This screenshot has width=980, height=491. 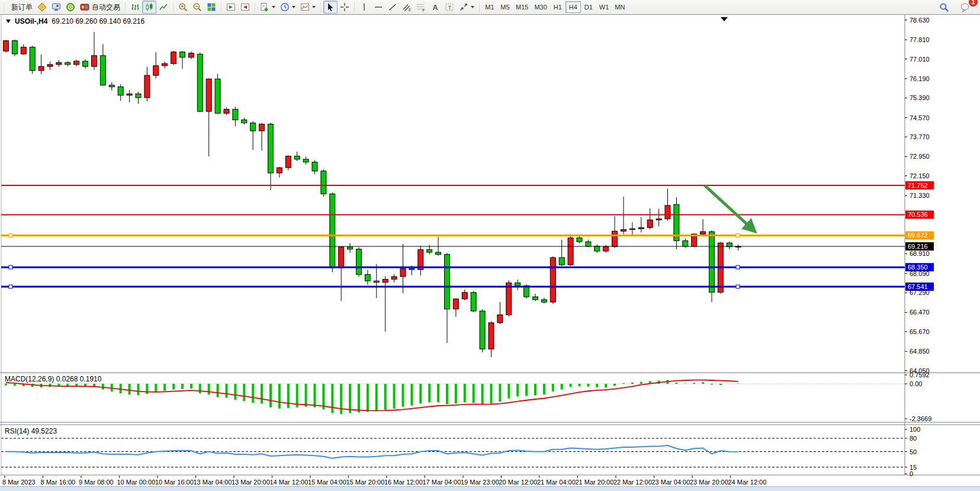 What do you see at coordinates (22, 7) in the screenshot?
I see `new-order-button-label: 新订单` at bounding box center [22, 7].